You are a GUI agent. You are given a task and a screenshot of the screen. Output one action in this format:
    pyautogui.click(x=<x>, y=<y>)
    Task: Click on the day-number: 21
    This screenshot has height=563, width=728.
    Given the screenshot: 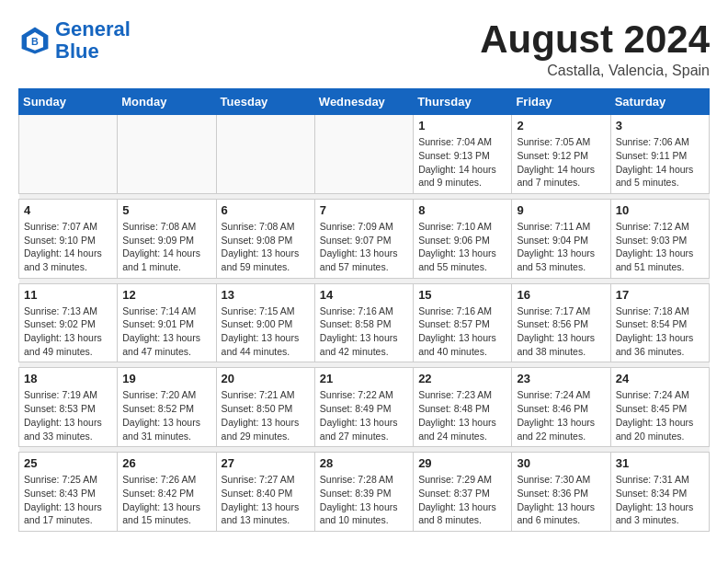 What is the action you would take?
    pyautogui.click(x=364, y=379)
    